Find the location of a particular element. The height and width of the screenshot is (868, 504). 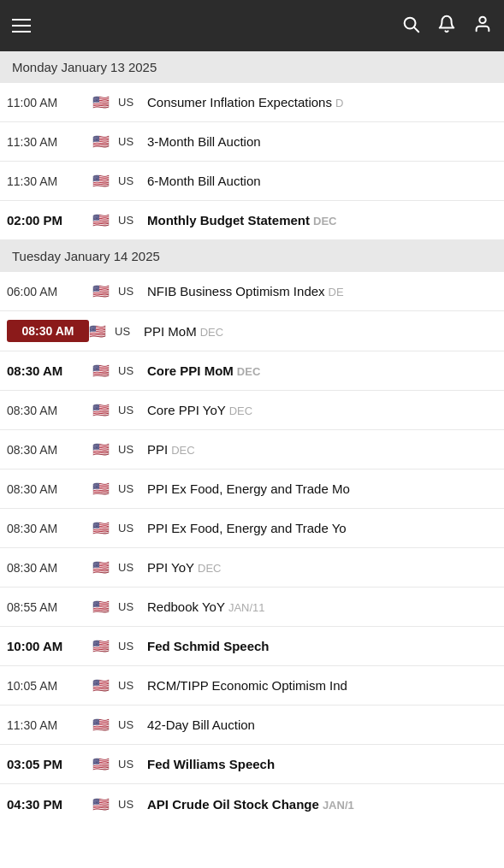

event-name: Core PPI YoYDEC is located at coordinates (322, 410).